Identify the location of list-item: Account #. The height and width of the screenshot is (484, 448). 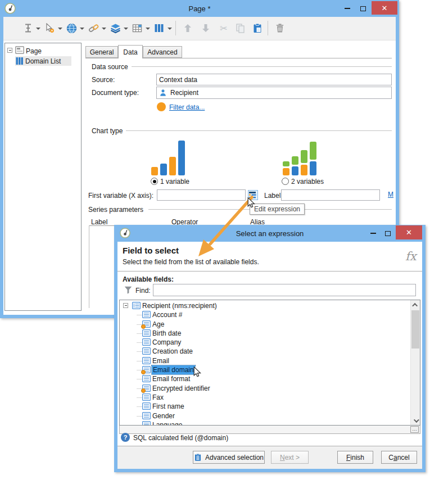
(265, 315).